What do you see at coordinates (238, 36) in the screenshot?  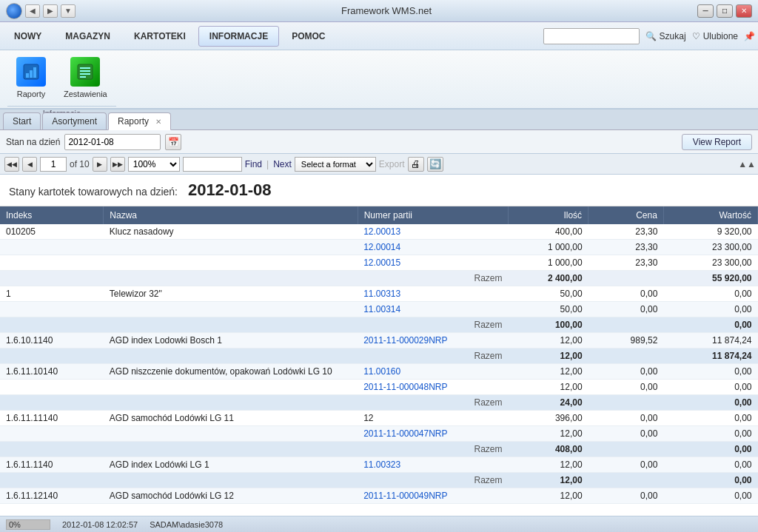 I see `menu-item-informacje: INFORMACJE` at bounding box center [238, 36].